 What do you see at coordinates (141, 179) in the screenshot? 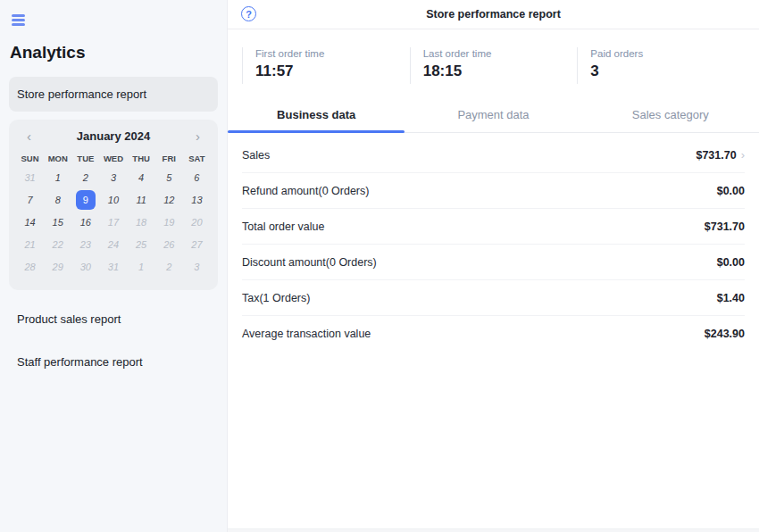
I see `calendar-day: 4` at bounding box center [141, 179].